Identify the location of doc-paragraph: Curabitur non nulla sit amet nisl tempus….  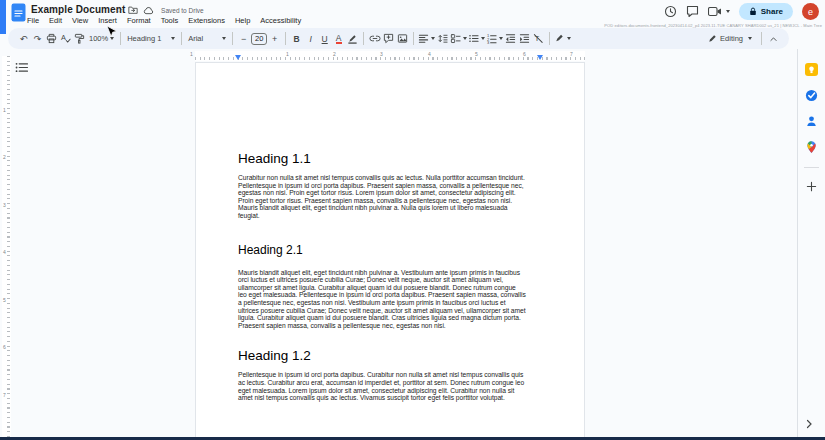
(382, 197).